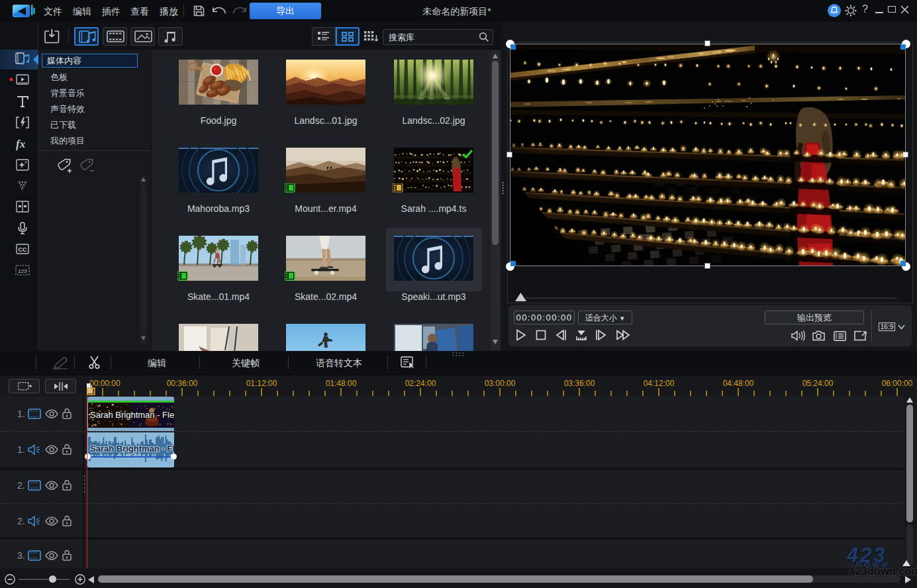 The image size is (917, 588). I want to click on svg-text: 05:24:00, so click(818, 383).